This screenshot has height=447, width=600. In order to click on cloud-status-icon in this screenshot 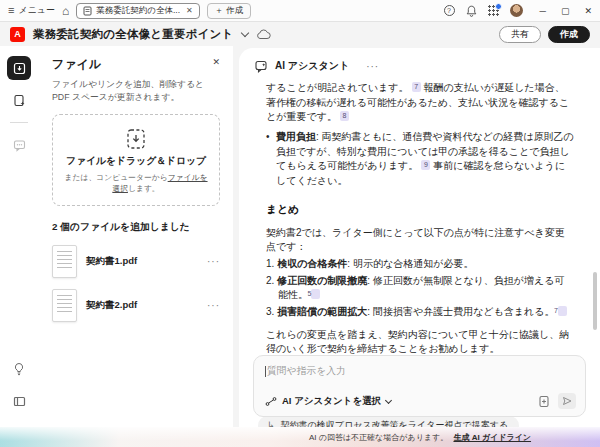, I will do `click(264, 34)`.